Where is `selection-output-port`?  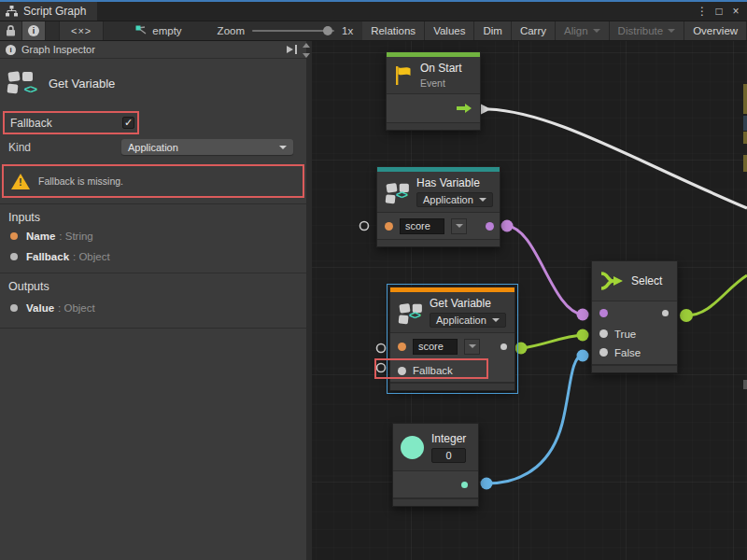 selection-output-port is located at coordinates (665, 314).